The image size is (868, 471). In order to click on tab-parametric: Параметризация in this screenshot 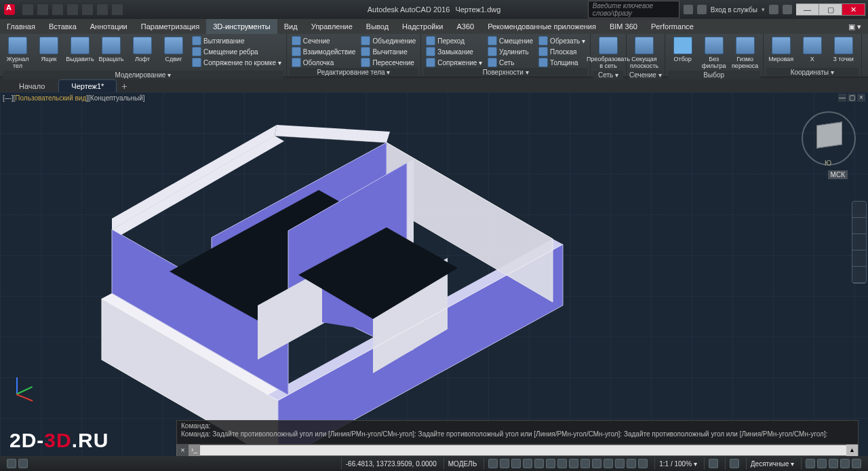, I will do `click(170, 26)`.